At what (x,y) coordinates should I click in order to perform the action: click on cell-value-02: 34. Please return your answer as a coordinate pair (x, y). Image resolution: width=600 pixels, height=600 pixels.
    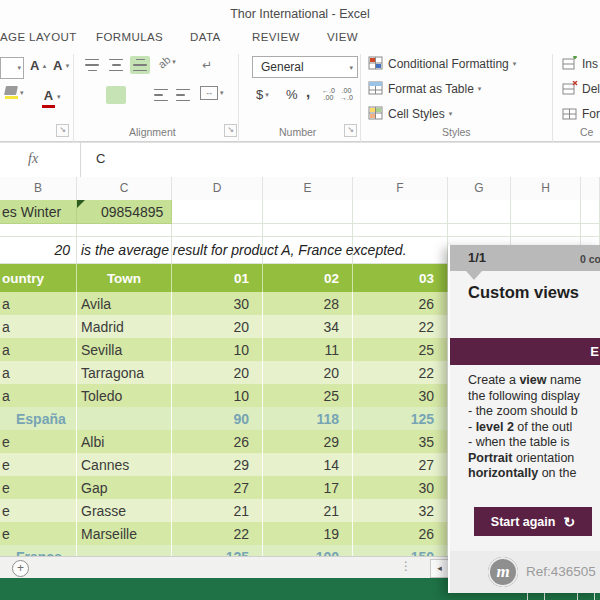
    Looking at the image, I should click on (308, 326).